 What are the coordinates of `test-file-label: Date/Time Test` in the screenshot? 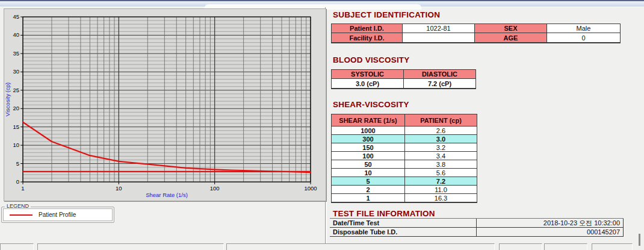 It's located at (403, 223).